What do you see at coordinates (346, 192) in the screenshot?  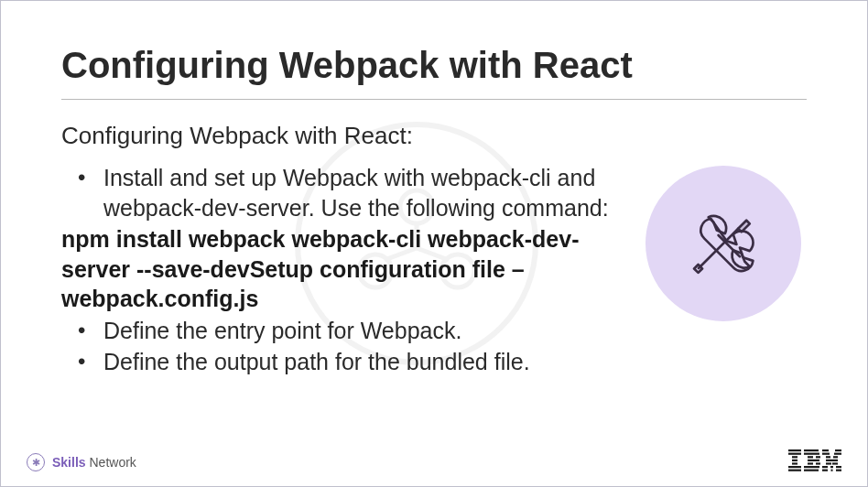 I see `bullet-install: Install and set up Webpack with webpack-…` at bounding box center [346, 192].